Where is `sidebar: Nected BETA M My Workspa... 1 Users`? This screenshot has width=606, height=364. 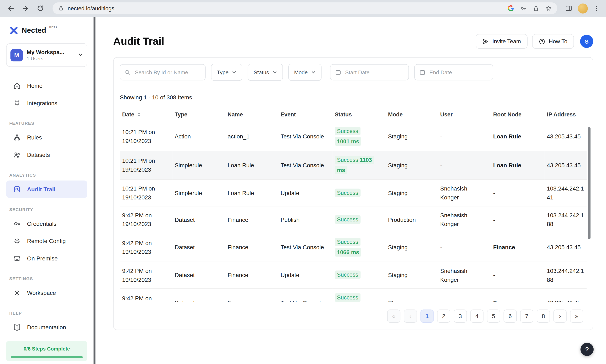
sidebar: Nected BETA M My Workspa... 1 Users is located at coordinates (47, 190).